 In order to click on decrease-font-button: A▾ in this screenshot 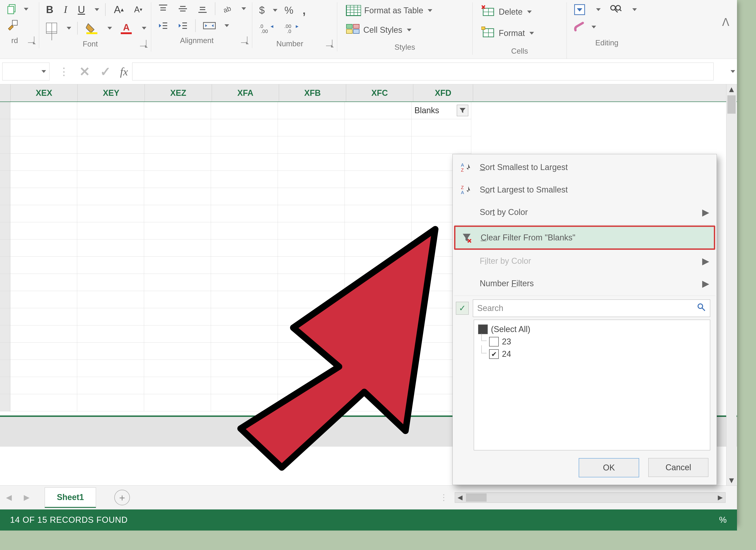, I will do `click(138, 9)`.